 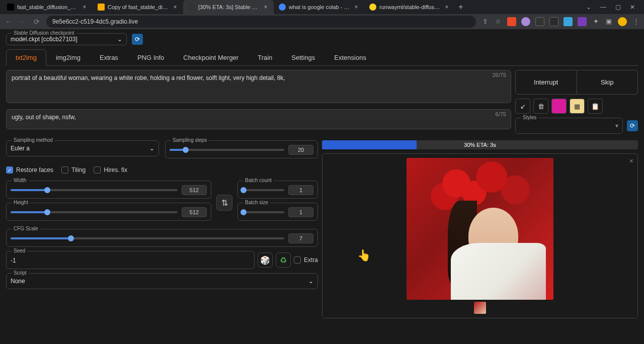 What do you see at coordinates (73, 170) in the screenshot?
I see `tiling-checkbox: Tiling` at bounding box center [73, 170].